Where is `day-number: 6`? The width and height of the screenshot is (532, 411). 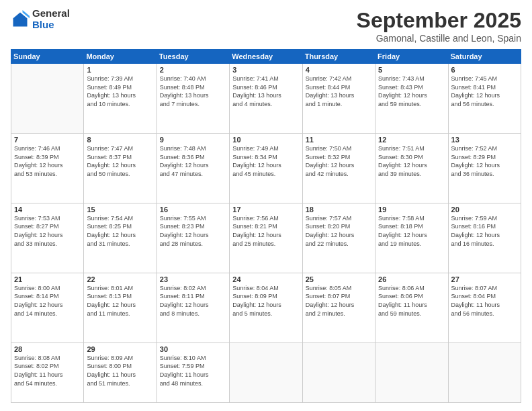
day-number: 6 is located at coordinates (485, 70).